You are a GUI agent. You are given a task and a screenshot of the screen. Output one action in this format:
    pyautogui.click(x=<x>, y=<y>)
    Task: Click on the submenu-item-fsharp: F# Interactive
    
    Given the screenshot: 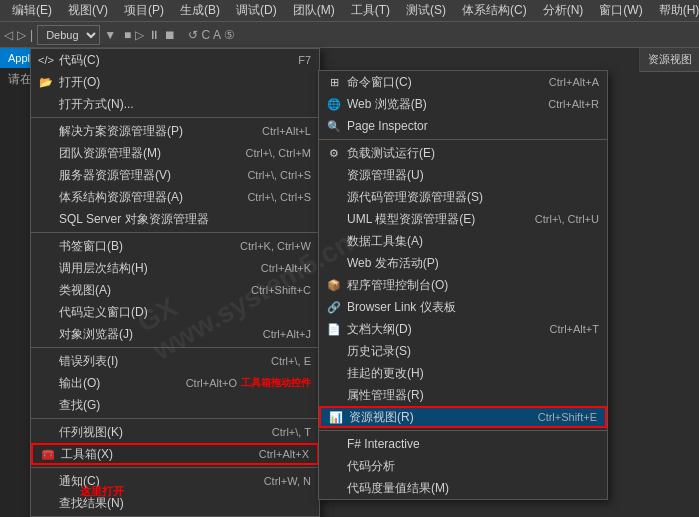 What is the action you would take?
    pyautogui.click(x=463, y=444)
    